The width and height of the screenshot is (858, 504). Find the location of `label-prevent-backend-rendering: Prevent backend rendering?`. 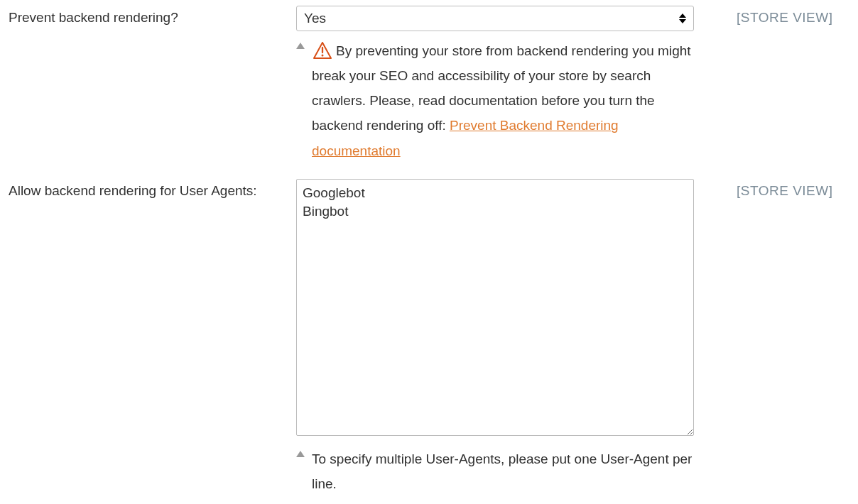

label-prevent-backend-rendering: Prevent backend rendering? is located at coordinates (152, 16).